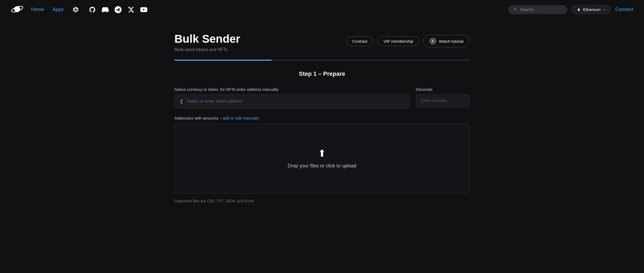  I want to click on page-subtitle: Multi-send tokens and NFTs, so click(207, 50).